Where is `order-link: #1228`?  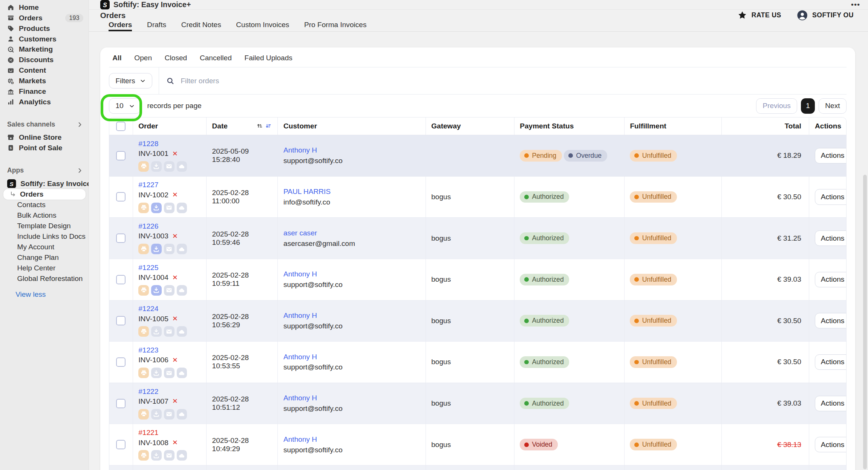
order-link: #1228 is located at coordinates (148, 144).